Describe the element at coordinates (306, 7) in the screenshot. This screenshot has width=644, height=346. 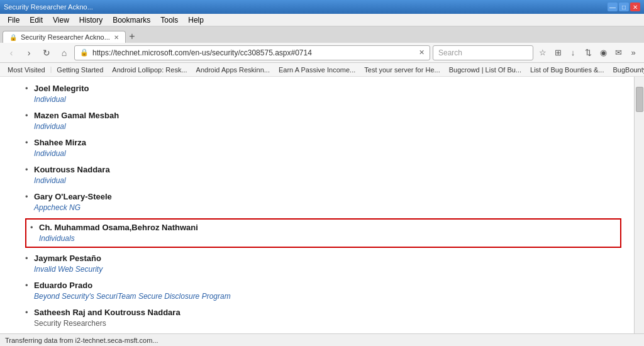
I see `window-title: Security Researcher Ackno...` at that location.